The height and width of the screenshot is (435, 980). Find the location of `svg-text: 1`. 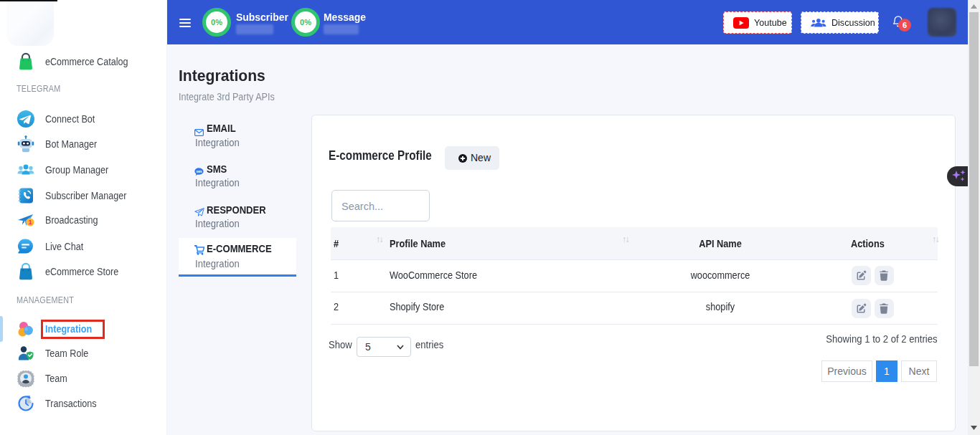

svg-text: 1 is located at coordinates (30, 222).